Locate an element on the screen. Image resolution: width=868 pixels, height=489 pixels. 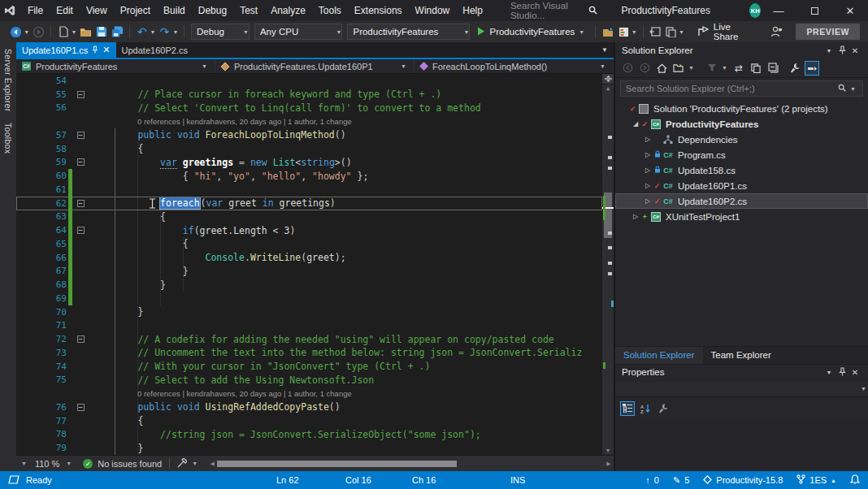
code-text: Console.WriteLine(greet); is located at coordinates (217, 257).